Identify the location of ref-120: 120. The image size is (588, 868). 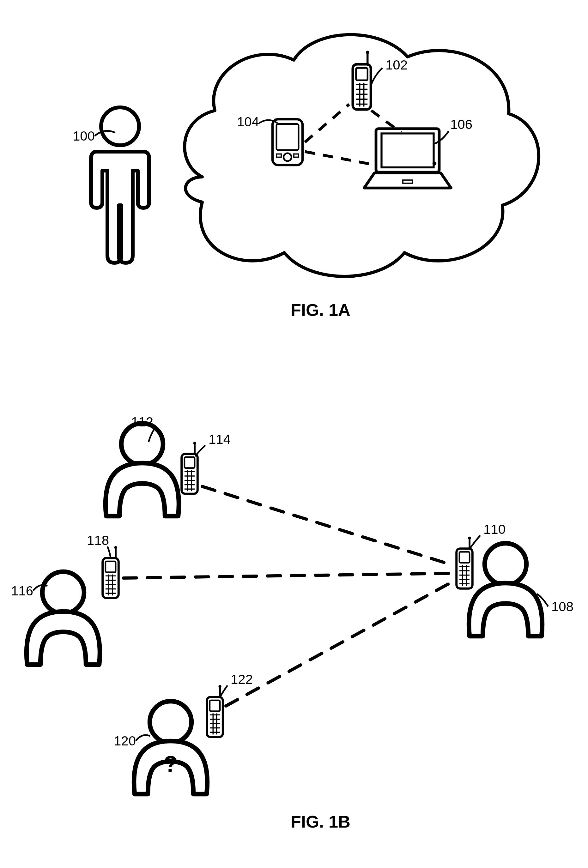
(125, 741).